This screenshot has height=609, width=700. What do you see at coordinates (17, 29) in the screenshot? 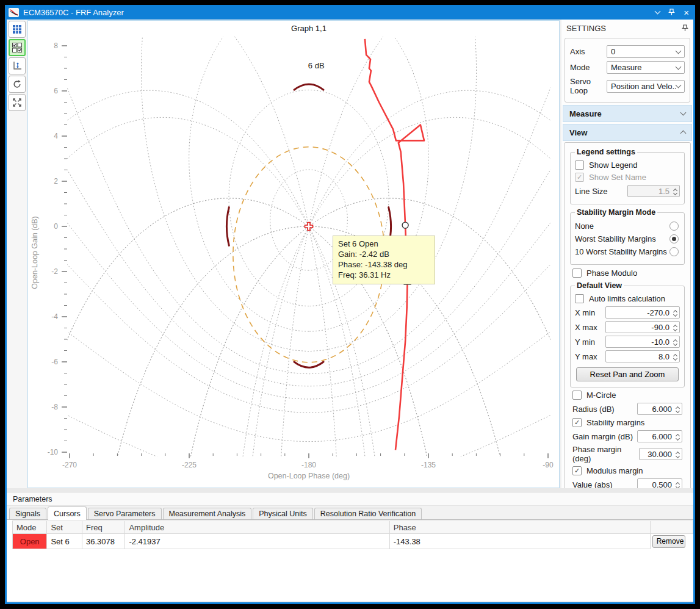
I see `grid-layout-icon` at bounding box center [17, 29].